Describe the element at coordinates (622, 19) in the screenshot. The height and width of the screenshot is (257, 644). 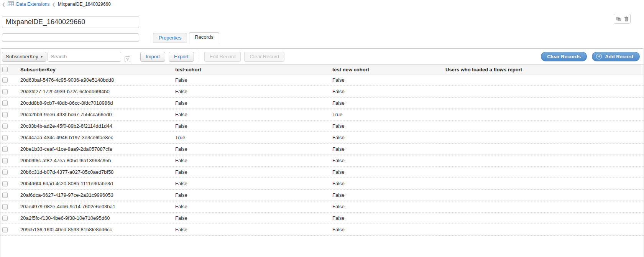
I see `record-actions-icon-group` at that location.